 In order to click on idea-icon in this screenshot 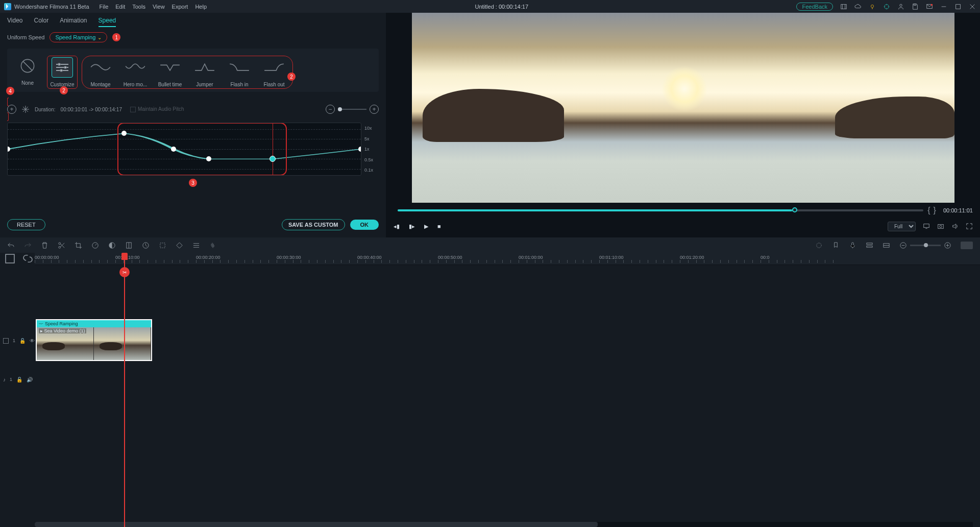, I will do `click(872, 7)`.